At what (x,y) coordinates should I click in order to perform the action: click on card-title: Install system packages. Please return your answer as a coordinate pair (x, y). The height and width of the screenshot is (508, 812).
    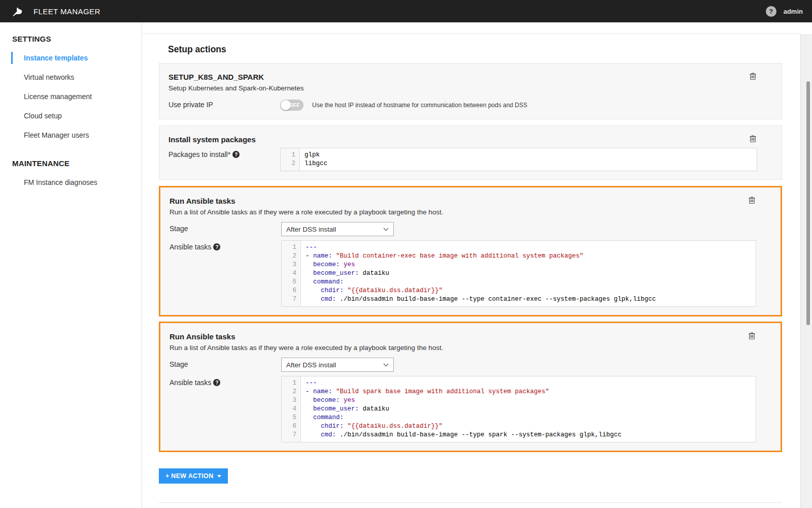
    Looking at the image, I should click on (470, 139).